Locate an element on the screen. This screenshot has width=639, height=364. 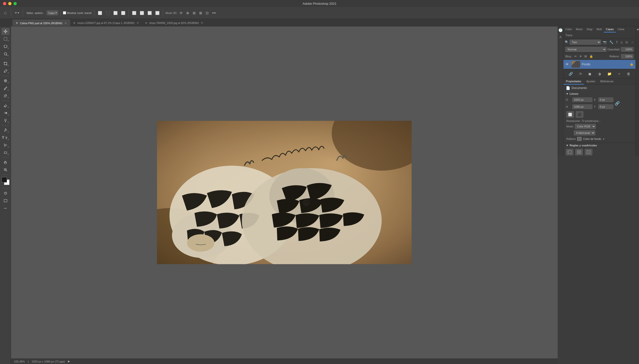
group-btn: 📁 is located at coordinates (609, 74).